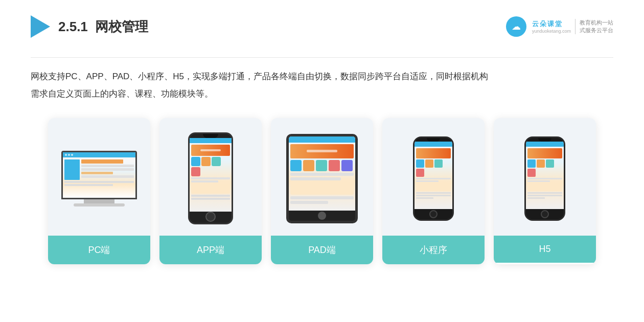  Describe the element at coordinates (211, 175) in the screenshot. I see `phone-screen` at that location.